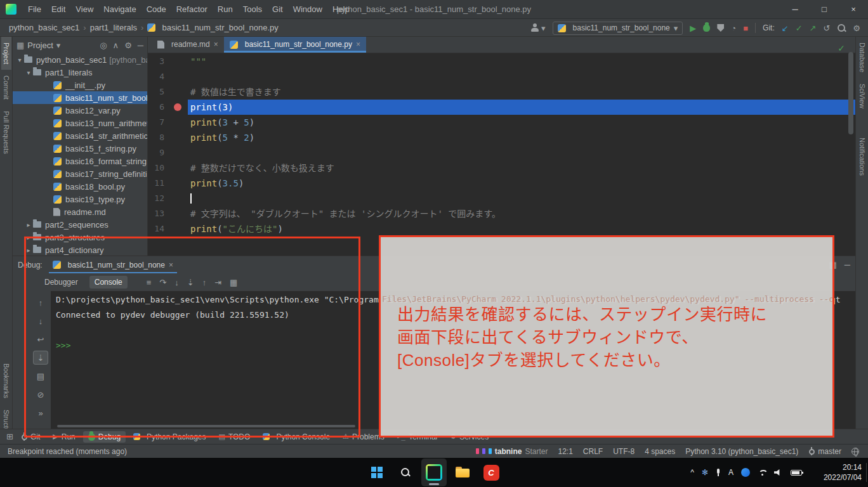 The image size is (868, 487). Describe the element at coordinates (796, 473) in the screenshot. I see `battery-icon` at that location.